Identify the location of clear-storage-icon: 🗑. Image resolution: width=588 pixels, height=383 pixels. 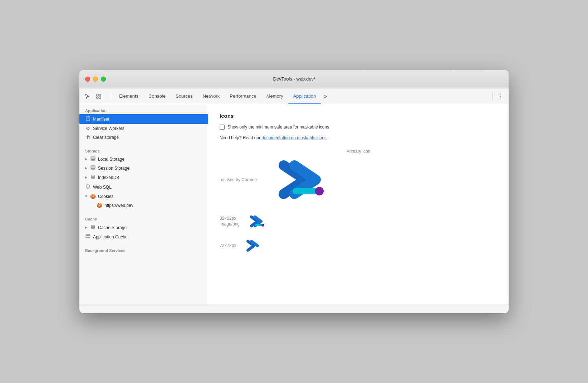
(88, 137).